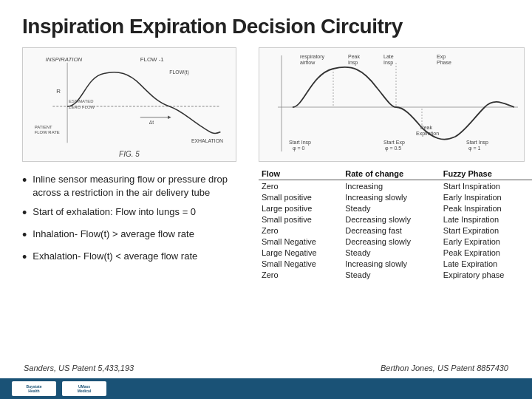  I want to click on fig5-label: FIG. 5, so click(129, 154).